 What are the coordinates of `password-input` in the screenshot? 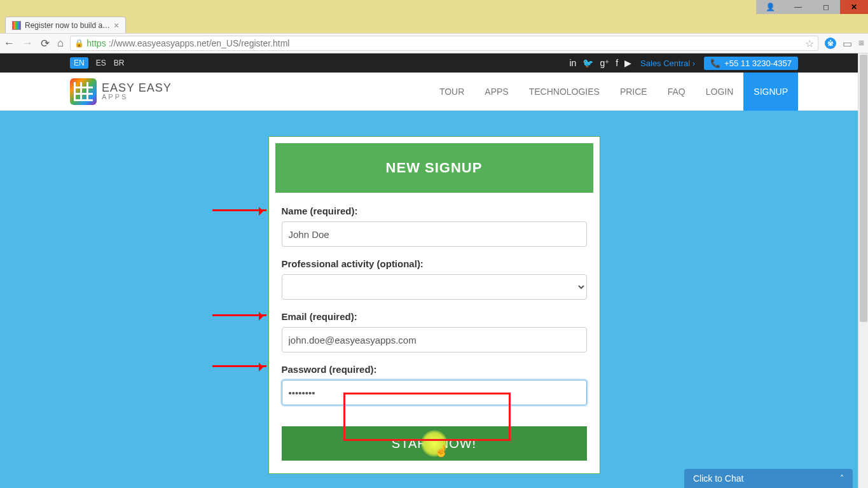 It's located at (434, 393).